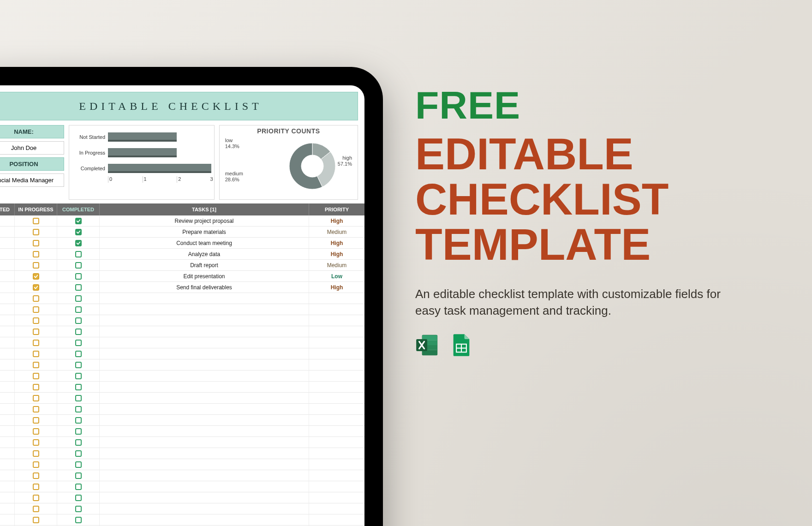 Image resolution: width=812 pixels, height=526 pixels. What do you see at coordinates (36, 209) in the screenshot?
I see `header-in-progress: IN PROGRESS` at bounding box center [36, 209].